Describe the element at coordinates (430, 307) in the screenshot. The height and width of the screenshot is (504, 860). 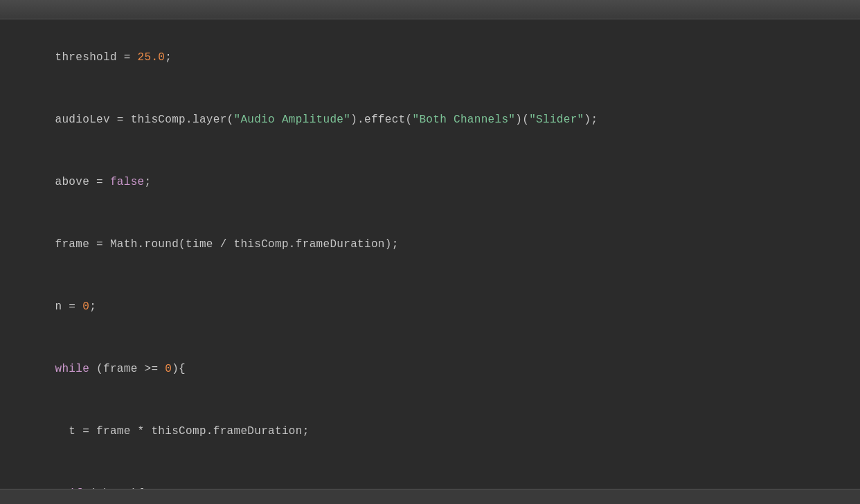
I see `code-line-5: n = 0;` at that location.